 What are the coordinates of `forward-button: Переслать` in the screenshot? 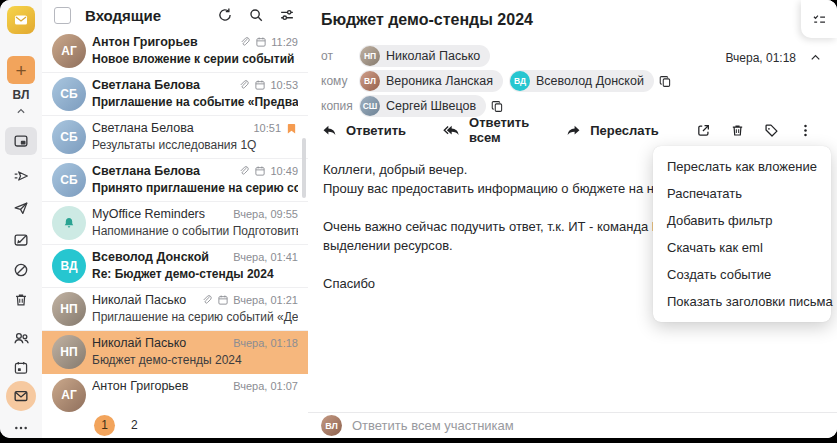 It's located at (612, 130).